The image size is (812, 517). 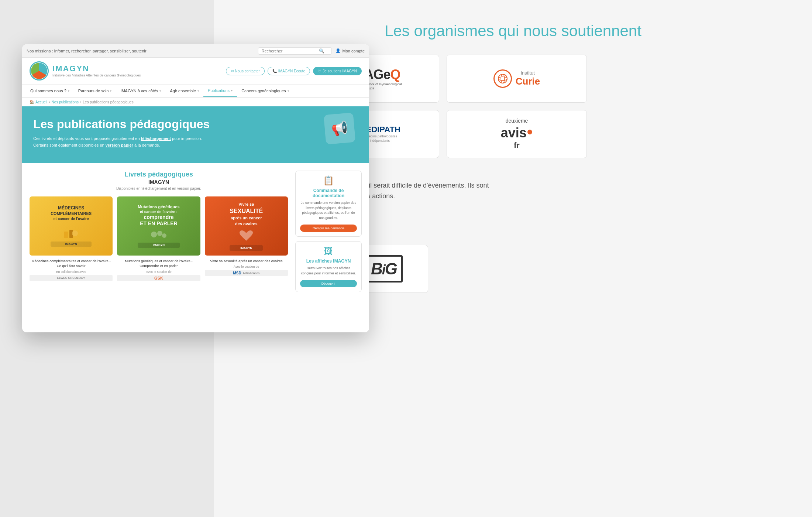 What do you see at coordinates (159, 226) in the screenshot?
I see `book-cover-2: Mutations génétiques et cancer de l'ovai…` at bounding box center [159, 226].